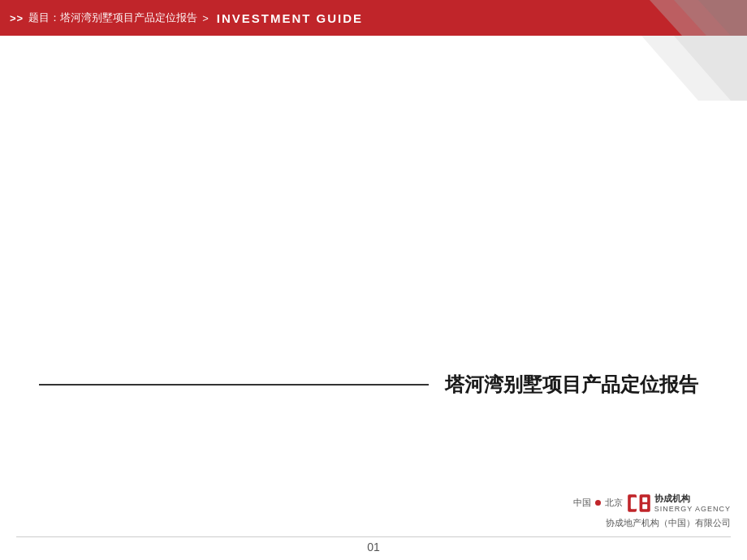 This screenshot has width=747, height=560. Describe the element at coordinates (290, 18) in the screenshot. I see `page-title: INVESTMENT GUIDE` at that location.